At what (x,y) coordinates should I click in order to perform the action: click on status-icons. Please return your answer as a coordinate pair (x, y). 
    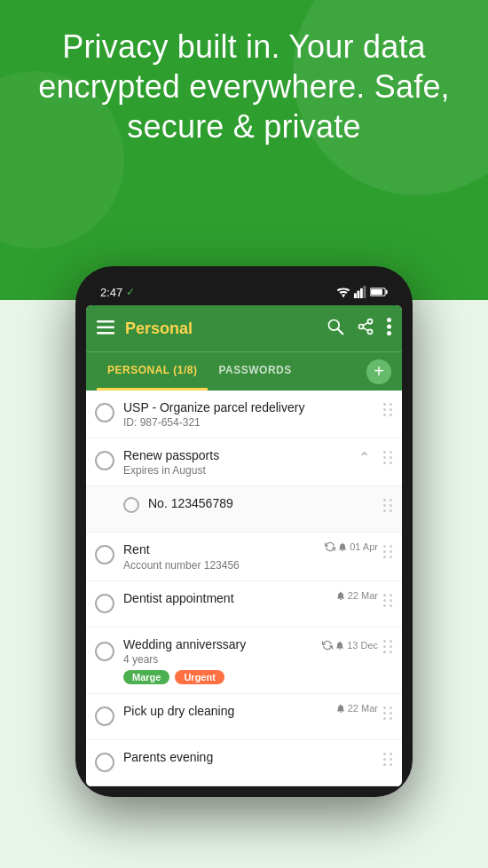
    Looking at the image, I should click on (362, 292).